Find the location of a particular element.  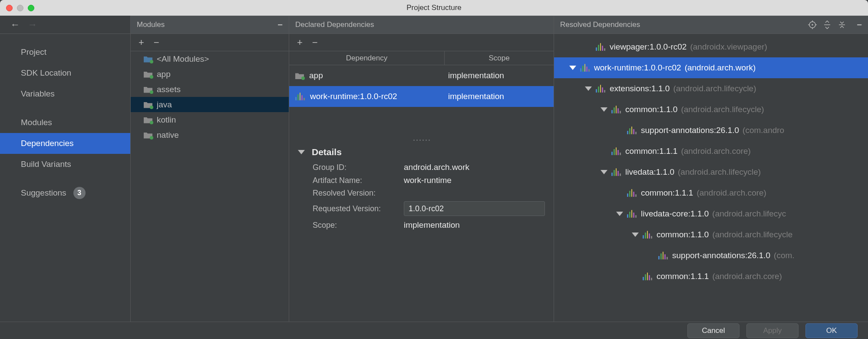

remove-module-button: − is located at coordinates (156, 43).